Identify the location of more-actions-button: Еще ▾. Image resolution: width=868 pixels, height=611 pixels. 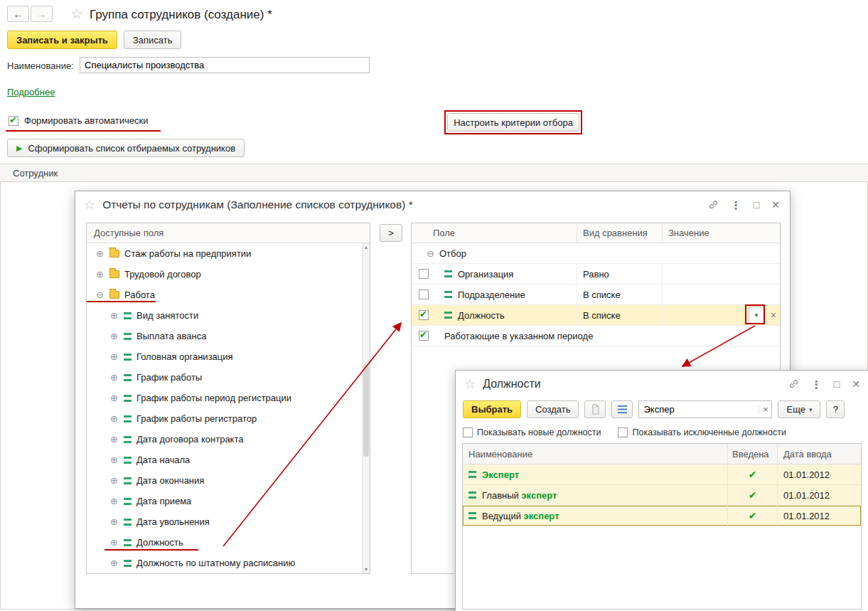
(799, 410).